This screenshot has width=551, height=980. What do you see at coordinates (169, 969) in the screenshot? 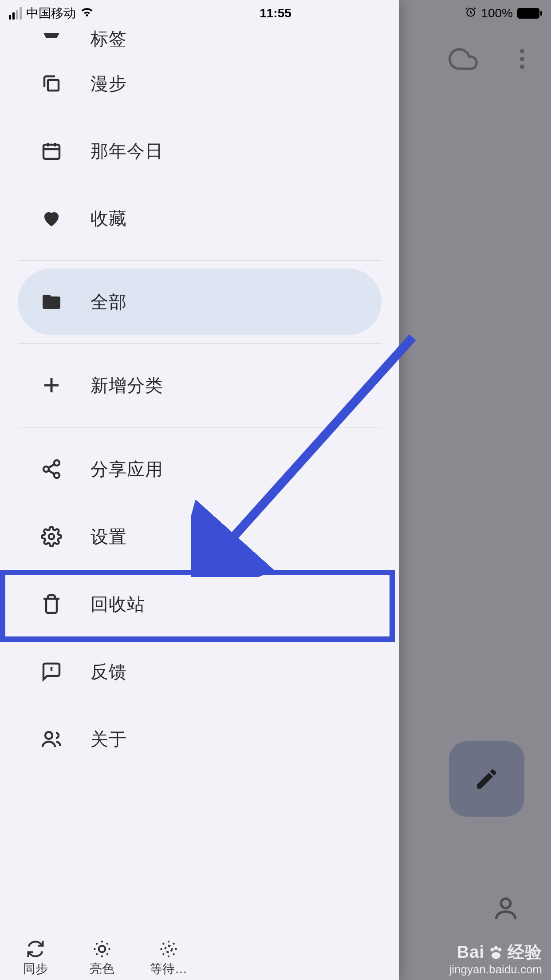
I see `bottom-btn-label: 等待…` at bounding box center [169, 969].